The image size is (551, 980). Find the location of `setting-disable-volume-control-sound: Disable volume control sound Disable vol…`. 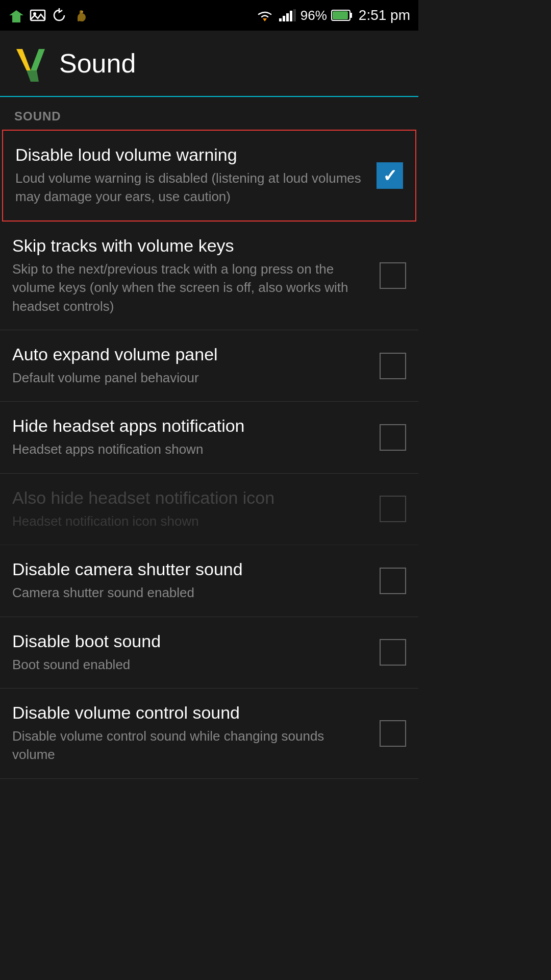

setting-disable-volume-control-sound: Disable volume control sound Disable vol… is located at coordinates (209, 734).